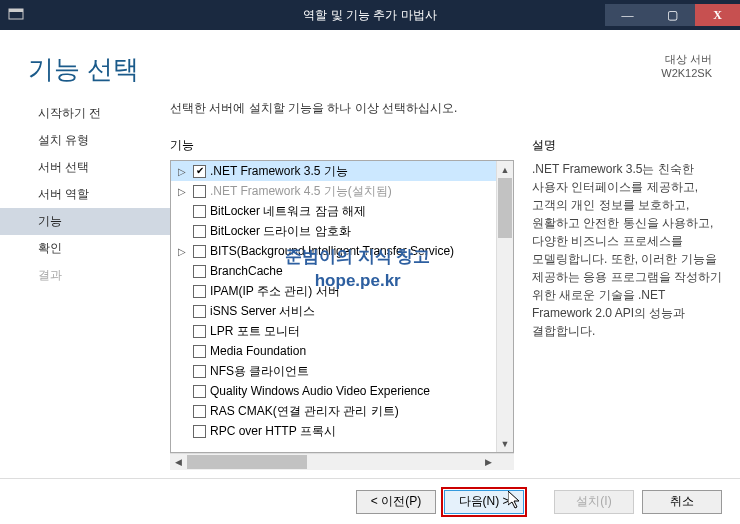 Image resolution: width=740 pixels, height=524 pixels. I want to click on feature-row: ▷.NET Framework 4.5 기능(설치됨), so click(334, 191).